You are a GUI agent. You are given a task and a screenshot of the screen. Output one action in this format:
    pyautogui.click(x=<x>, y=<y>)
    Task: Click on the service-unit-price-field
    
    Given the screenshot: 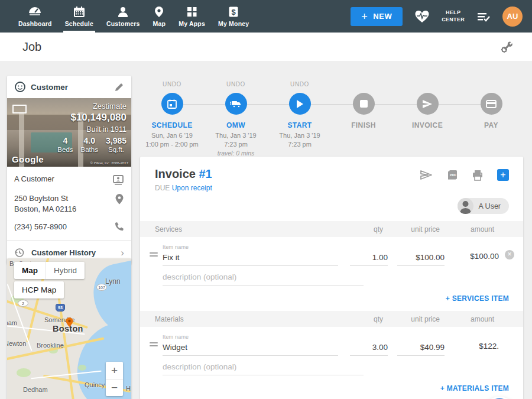 What is the action you would take?
    pyautogui.click(x=421, y=258)
    